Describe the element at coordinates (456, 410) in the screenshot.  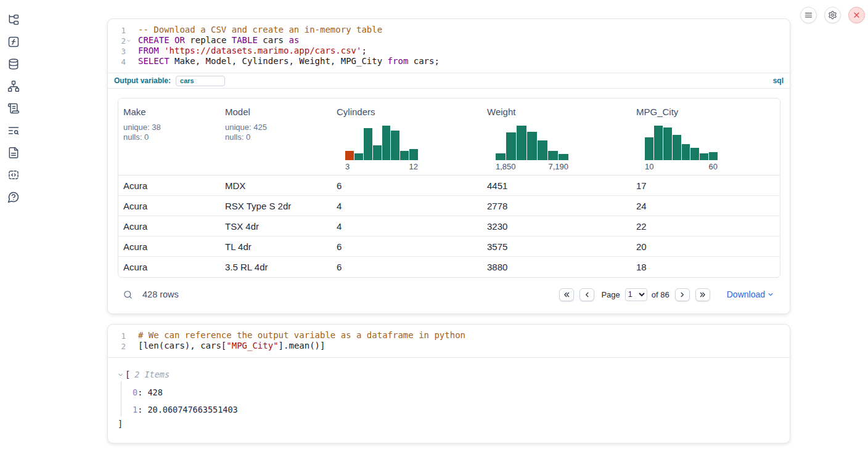
I see `list-item: 1: 20.060747663551403` at that location.